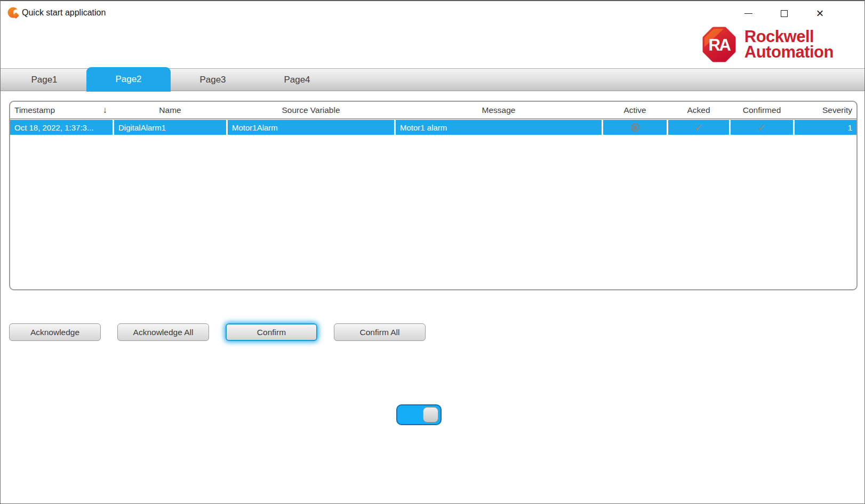 This screenshot has width=865, height=504. What do you see at coordinates (749, 14) in the screenshot?
I see `minimize-icon` at bounding box center [749, 14].